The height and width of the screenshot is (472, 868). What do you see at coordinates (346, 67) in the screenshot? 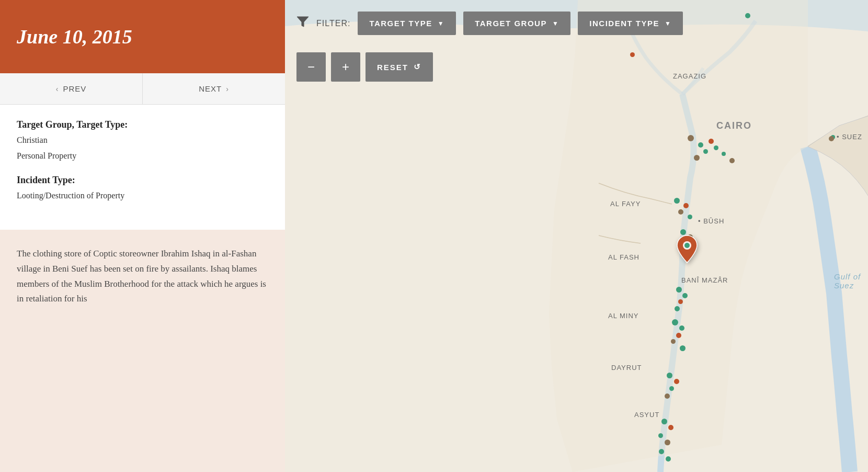
I see `zoom-in-icon: +` at bounding box center [346, 67].